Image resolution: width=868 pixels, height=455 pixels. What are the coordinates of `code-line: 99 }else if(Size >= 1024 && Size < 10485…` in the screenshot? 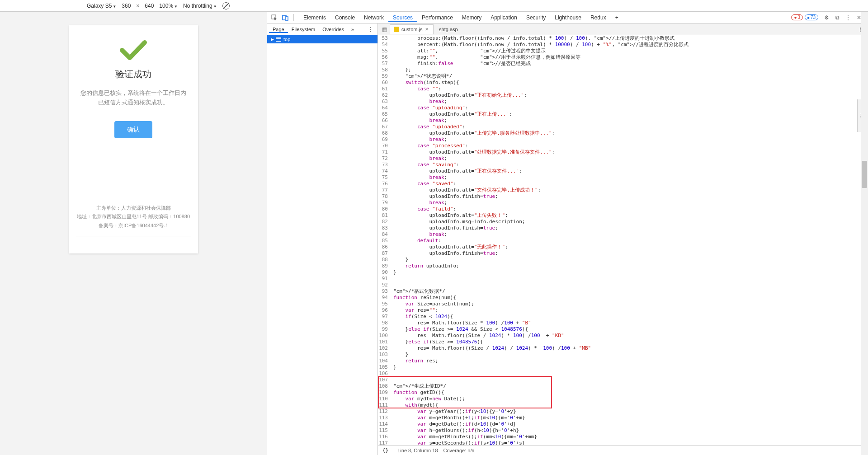 It's located at (623, 329).